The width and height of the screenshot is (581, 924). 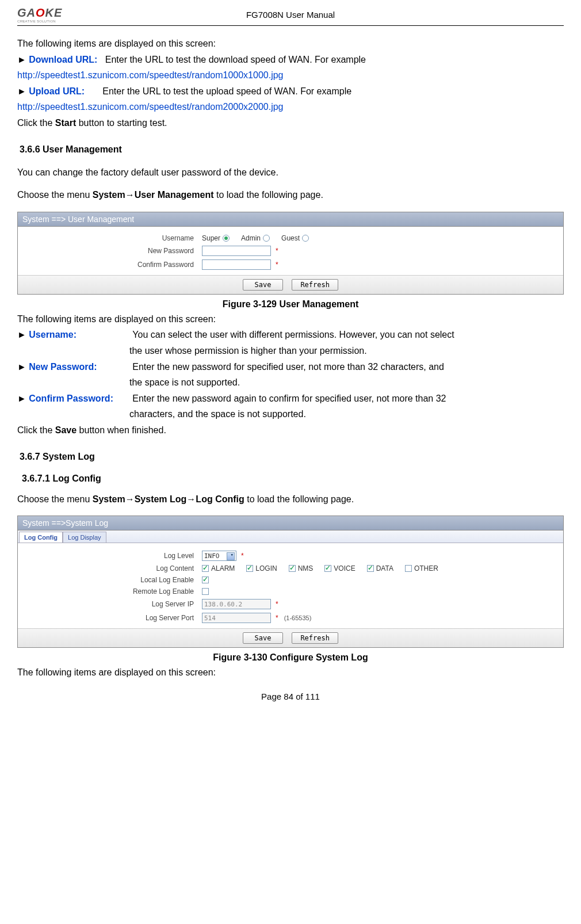 What do you see at coordinates (56, 91) in the screenshot?
I see `upload-url-label: Upload URL:` at bounding box center [56, 91].